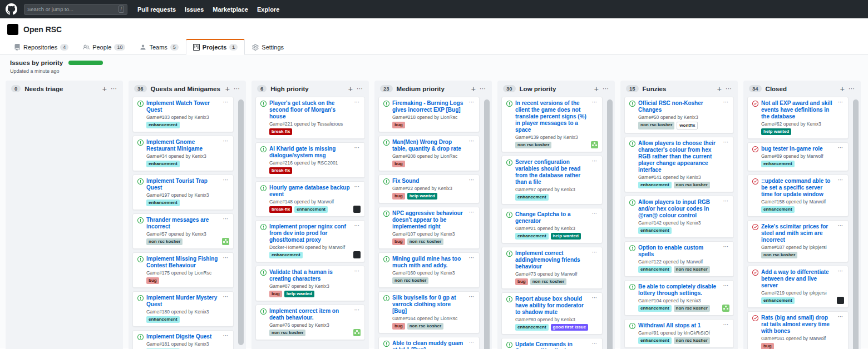  I want to click on issue-title-link: Firemaking - Burning Logs gives incorrec…, so click(430, 107).